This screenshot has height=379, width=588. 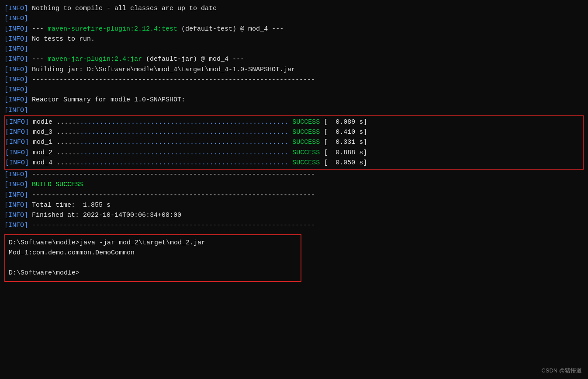 I want to click on line-1: [INFO] Nothing to compile - all classes …, so click(x=294, y=9).